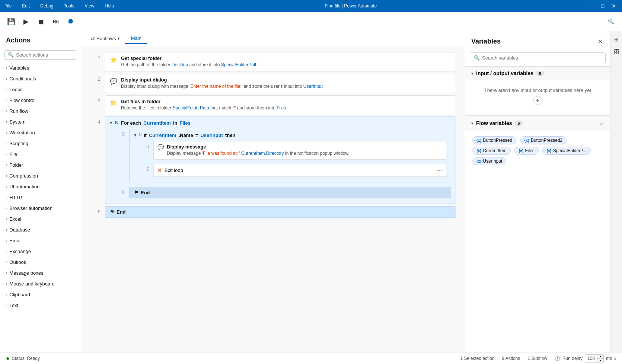 The image size is (622, 364). I want to click on action-item-message-boxes: › Message boxes, so click(40, 273).